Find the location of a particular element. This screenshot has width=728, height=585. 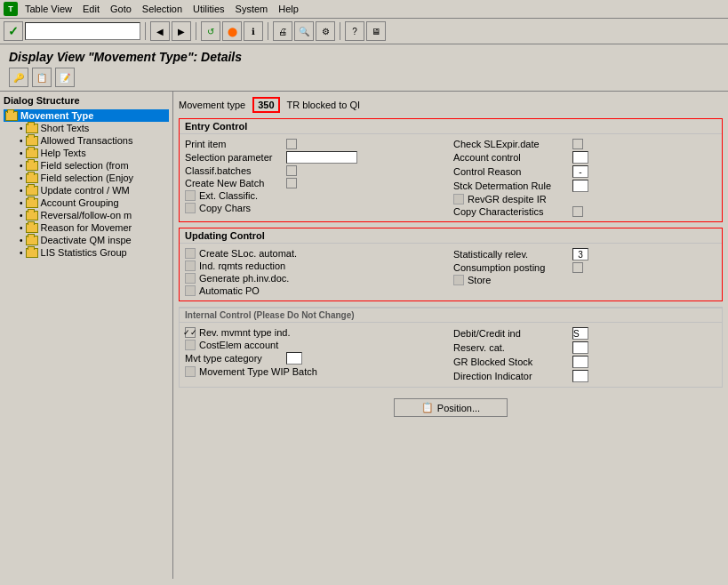

mvt-header: Movement type 350 TR blocked to QI is located at coordinates (451, 105).